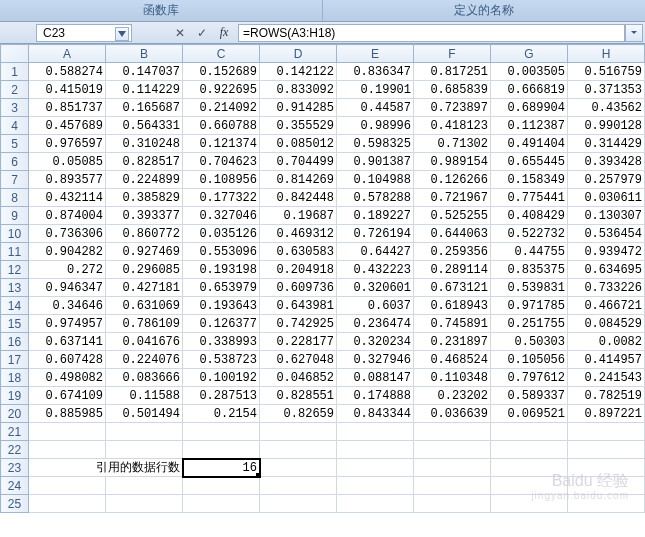  What do you see at coordinates (376, 324) in the screenshot?
I see `cell: 0.236474` at bounding box center [376, 324].